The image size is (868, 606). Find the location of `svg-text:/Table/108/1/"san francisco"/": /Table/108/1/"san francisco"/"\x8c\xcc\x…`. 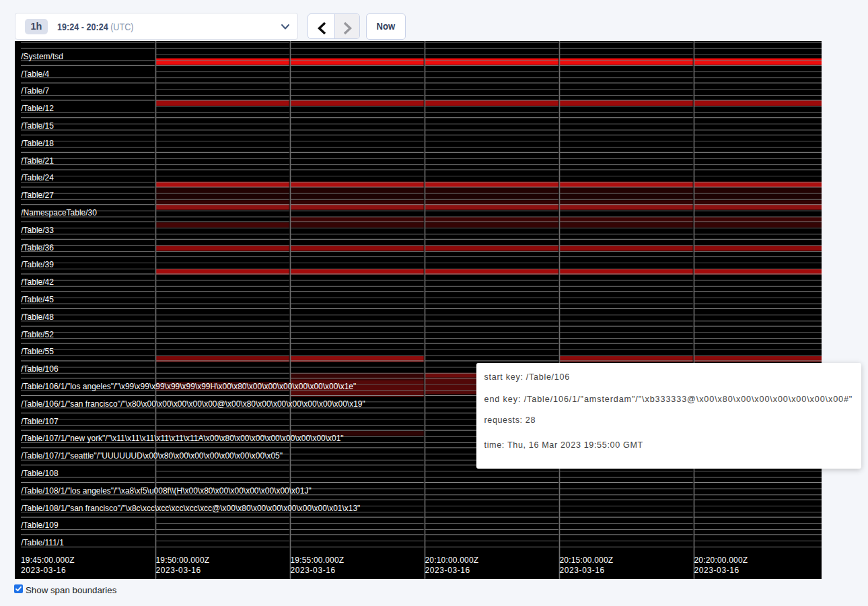

svg-text:/Table/108/1/"san francisco"/": /Table/108/1/"san francisco"/"\x8c\xcc\x… is located at coordinates (190, 508).